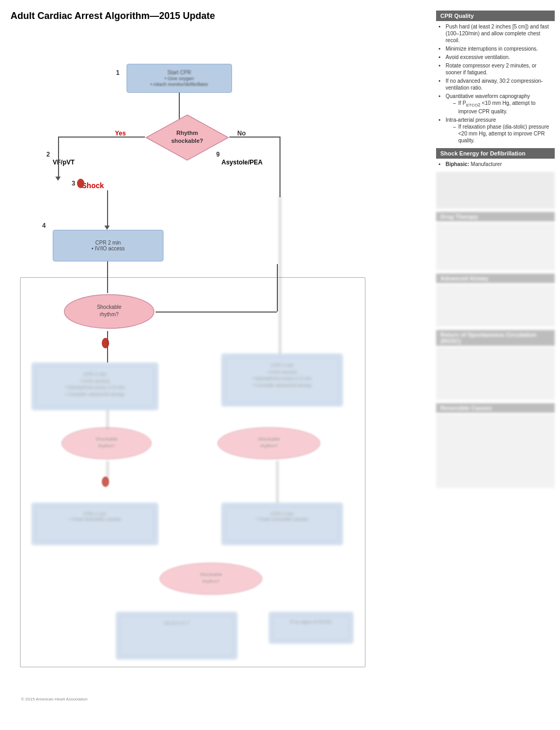  Describe the element at coordinates (74, 183) in the screenshot. I see `step3-label: 3` at that location.